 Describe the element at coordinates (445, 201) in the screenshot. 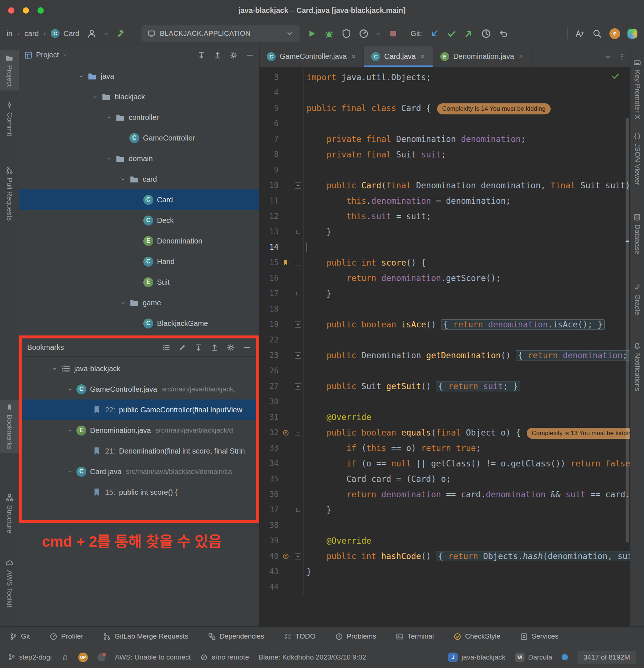

I see `code-line-11: 11 this.denomination = denomination;` at that location.